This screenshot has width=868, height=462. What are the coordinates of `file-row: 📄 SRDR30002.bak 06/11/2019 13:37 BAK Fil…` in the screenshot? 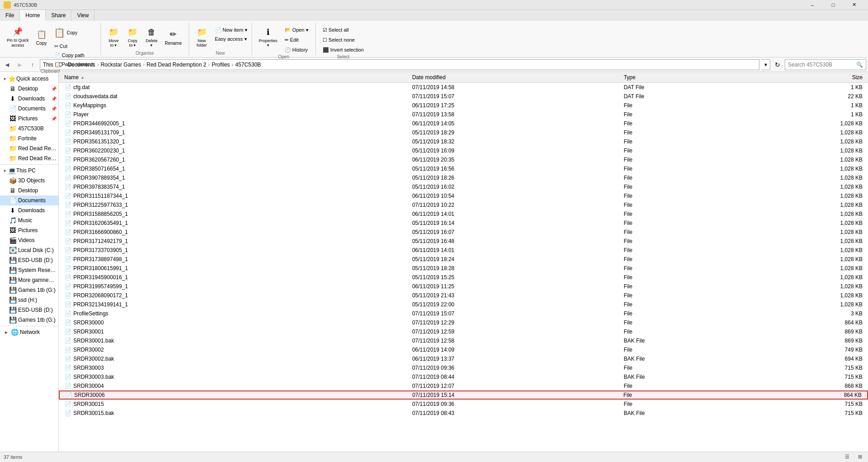 It's located at (463, 359).